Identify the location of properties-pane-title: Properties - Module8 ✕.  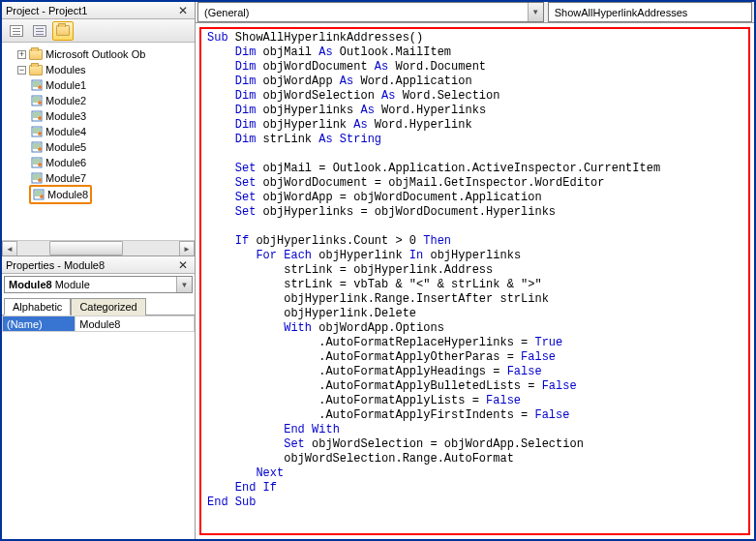
(99, 265).